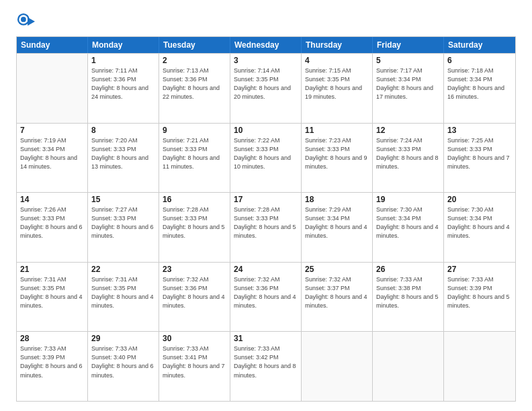 The width and height of the screenshot is (532, 411). What do you see at coordinates (52, 367) in the screenshot?
I see `day-cell-28: 28Sunrise: 7:33 AMSunset: 3:39 PMDayligh…` at bounding box center [52, 367].